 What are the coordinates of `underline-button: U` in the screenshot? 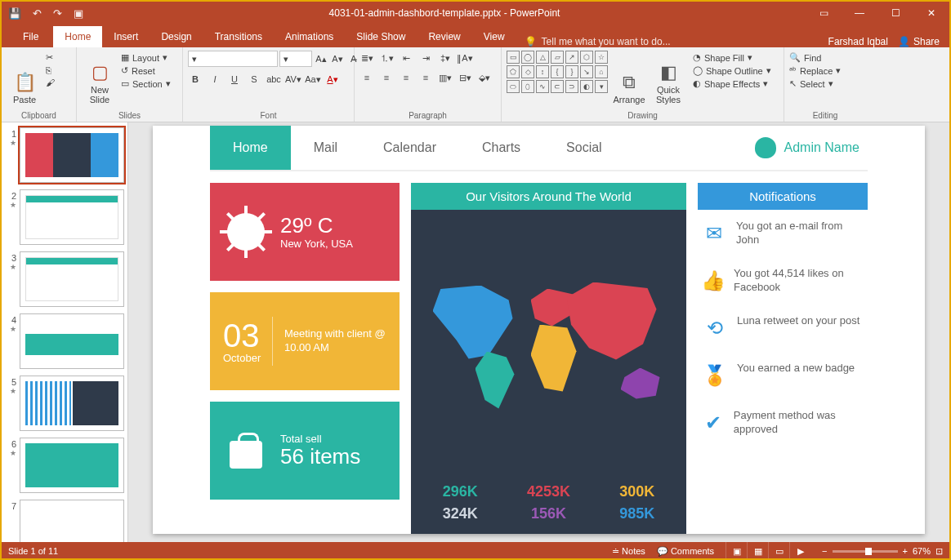 It's located at (234, 79).